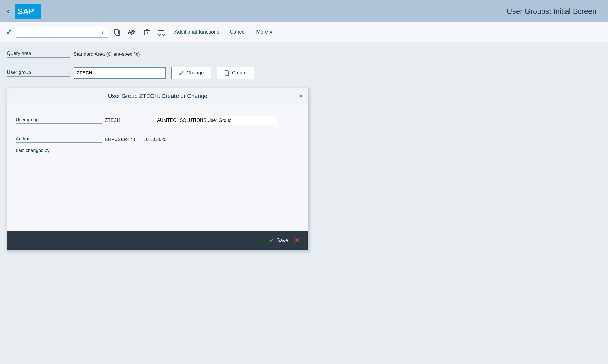 The height and width of the screenshot is (364, 608). I want to click on transport-button, so click(162, 32).